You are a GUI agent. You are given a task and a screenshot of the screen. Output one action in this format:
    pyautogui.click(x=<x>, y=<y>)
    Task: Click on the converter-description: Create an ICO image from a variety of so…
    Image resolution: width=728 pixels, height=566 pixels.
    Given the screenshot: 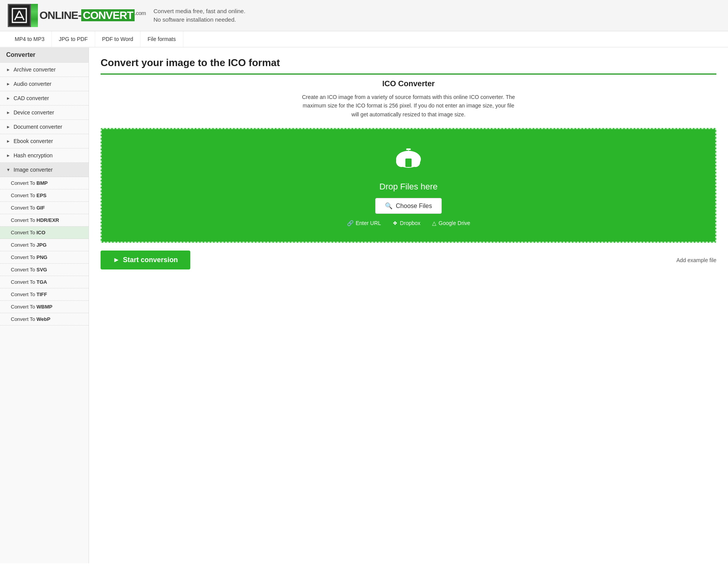 What is the action you would take?
    pyautogui.click(x=408, y=106)
    